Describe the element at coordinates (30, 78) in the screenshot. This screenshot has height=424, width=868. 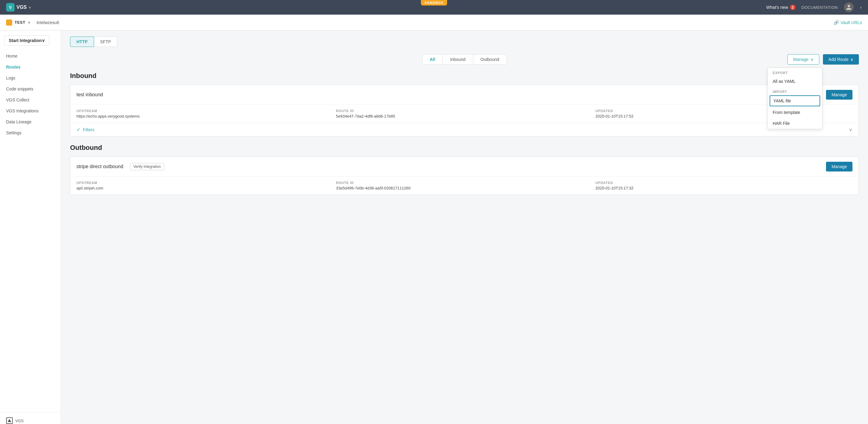
I see `sidebar-item-logs: Logs` at that location.